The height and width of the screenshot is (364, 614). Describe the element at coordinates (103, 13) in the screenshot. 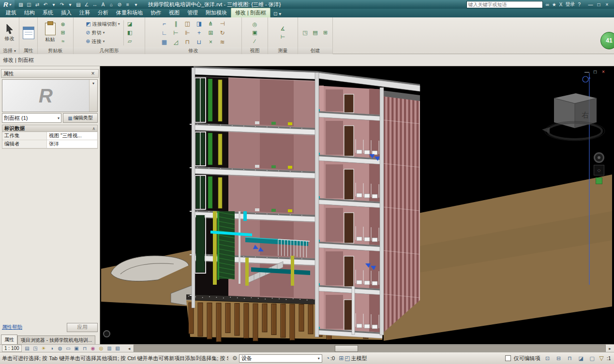

I see `tab-分析: 分析` at that location.